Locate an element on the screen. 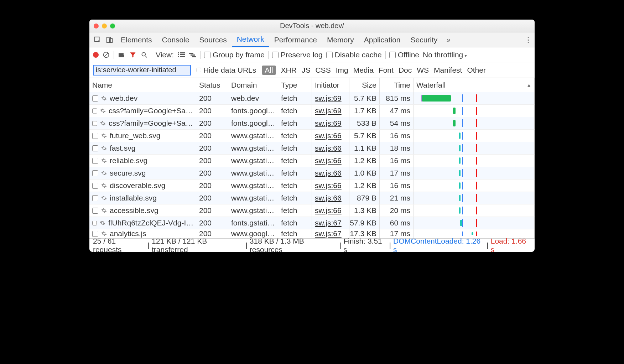 The image size is (624, 364). search-icon is located at coordinates (144, 55).